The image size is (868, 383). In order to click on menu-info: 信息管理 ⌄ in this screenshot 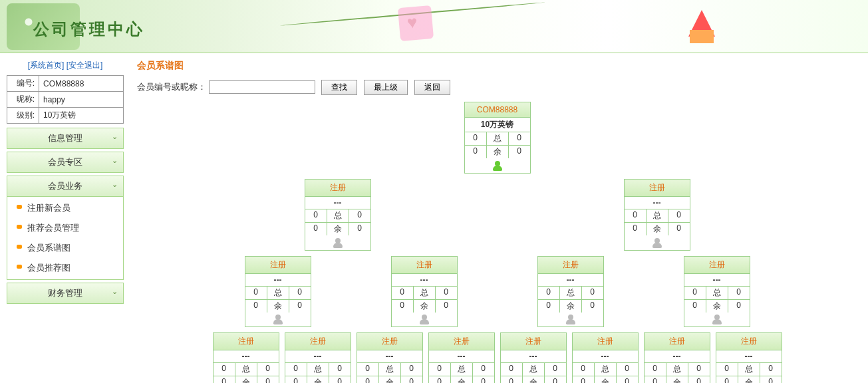, I will do `click(65, 138)`.